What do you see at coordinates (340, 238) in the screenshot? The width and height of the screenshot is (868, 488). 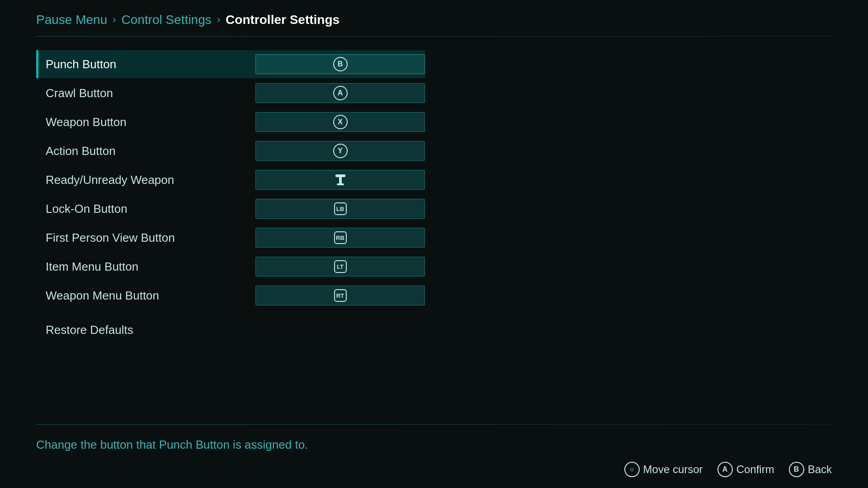 I see `setting-value-6: RB` at bounding box center [340, 238].